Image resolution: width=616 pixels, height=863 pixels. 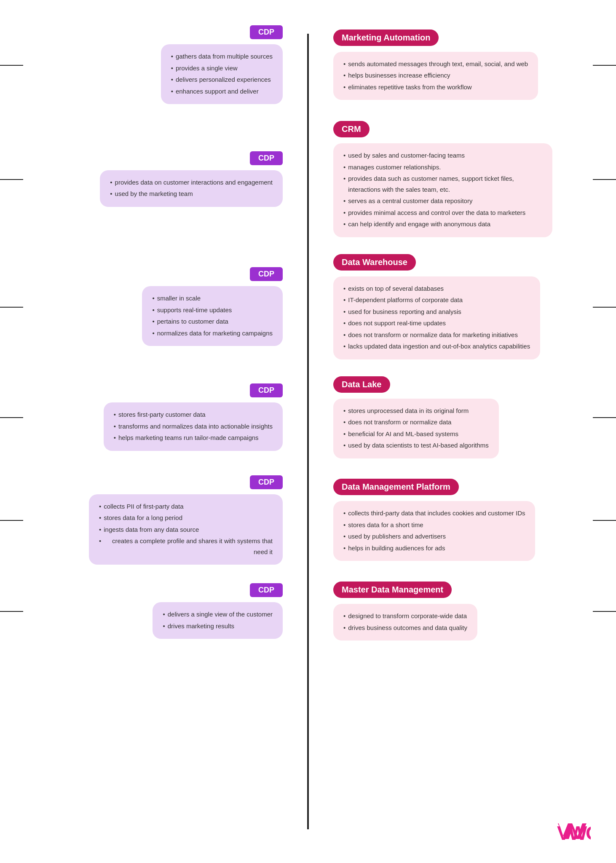 What do you see at coordinates (436, 64) in the screenshot?
I see `right-bullet: sends automated messages through text, e…` at bounding box center [436, 64].